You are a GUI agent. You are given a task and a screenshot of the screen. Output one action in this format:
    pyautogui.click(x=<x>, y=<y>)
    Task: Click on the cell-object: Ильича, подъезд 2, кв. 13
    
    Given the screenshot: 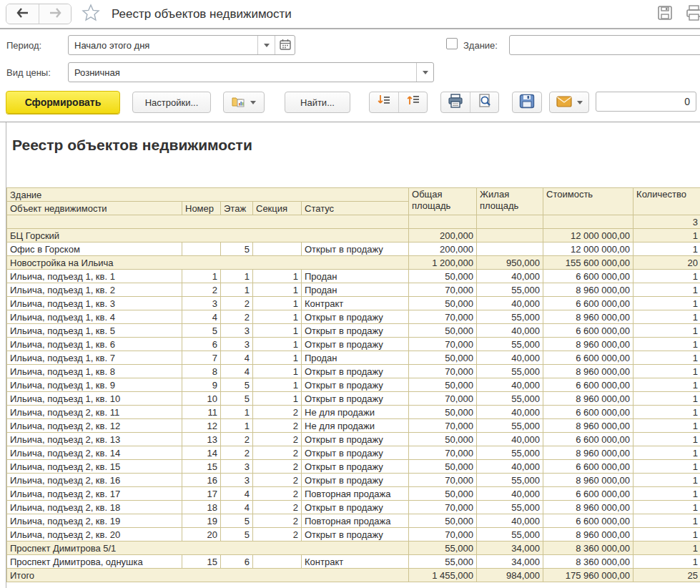 What is the action you would take?
    pyautogui.click(x=94, y=439)
    